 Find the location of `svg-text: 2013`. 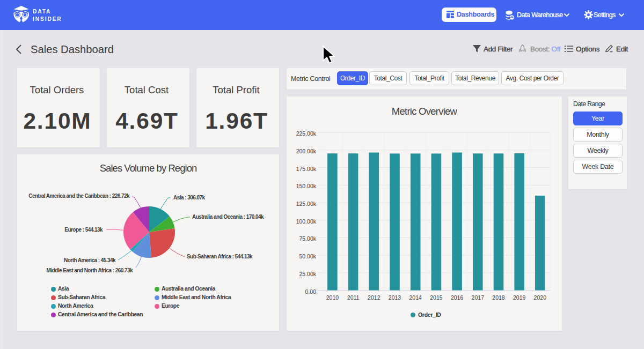

svg-text: 2013 is located at coordinates (395, 298).